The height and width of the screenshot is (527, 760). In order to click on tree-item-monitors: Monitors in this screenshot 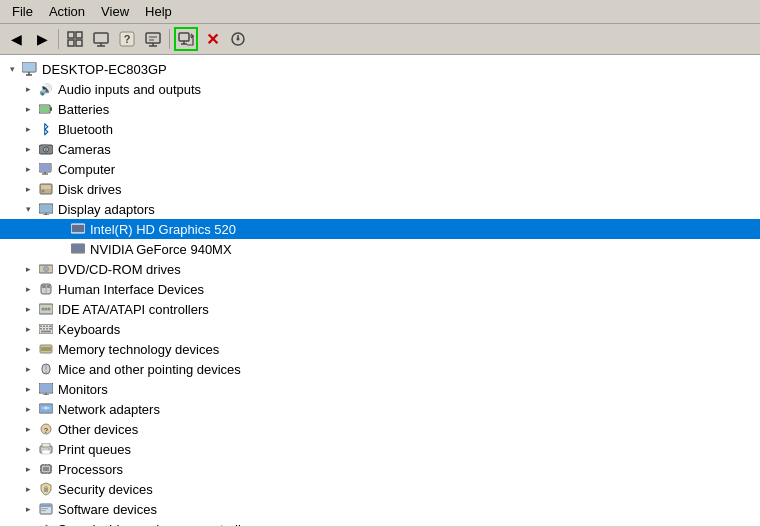, I will do `click(380, 389)`.